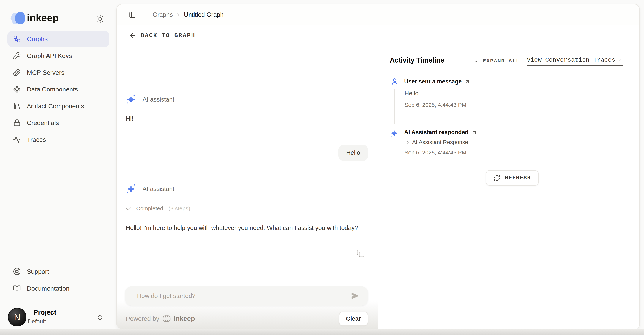  What do you see at coordinates (46, 72) in the screenshot?
I see `sidebar-item-label: MCP Servers` at bounding box center [46, 72].